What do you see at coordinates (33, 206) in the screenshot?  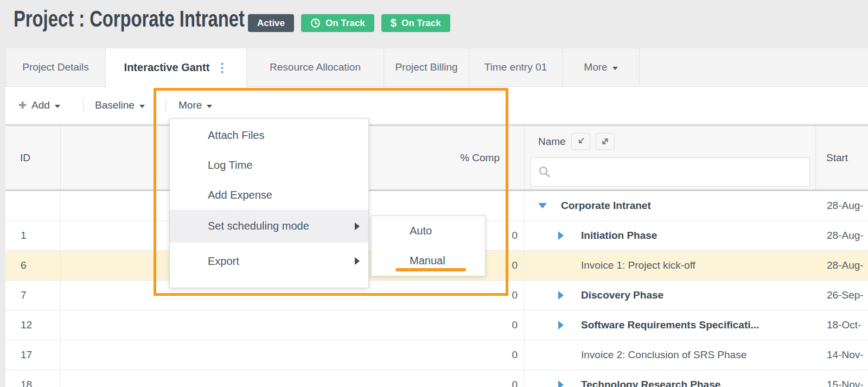 I see `cell-id` at bounding box center [33, 206].